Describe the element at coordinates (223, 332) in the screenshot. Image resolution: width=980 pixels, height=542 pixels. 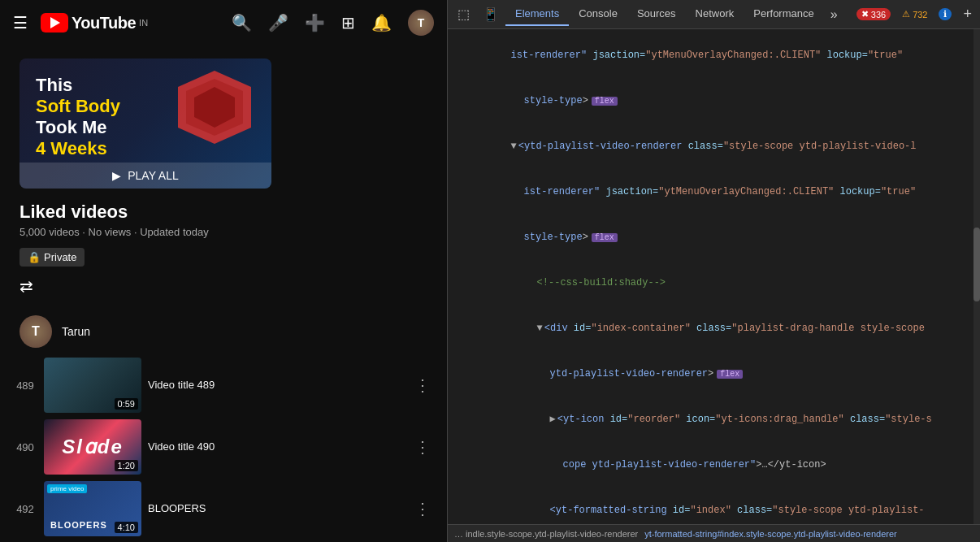
I see `channel-row: T Tarun` at that location.